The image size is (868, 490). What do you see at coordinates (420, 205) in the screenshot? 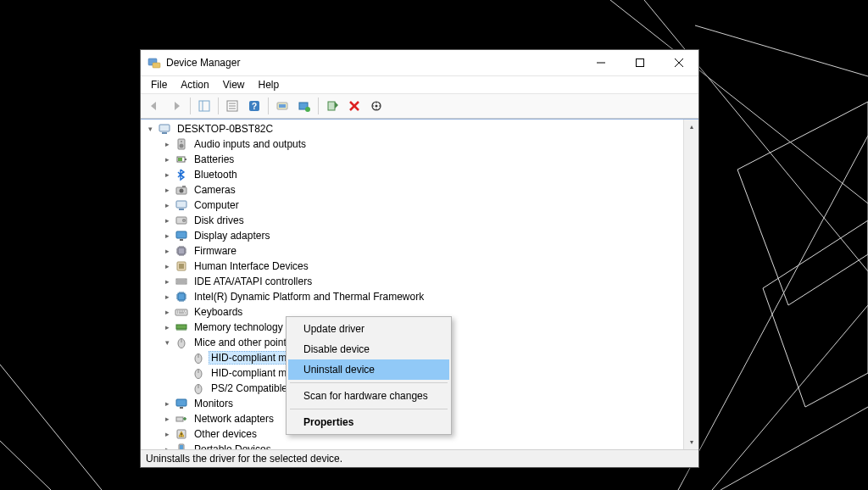
I see `tree-category: ▸Computer` at bounding box center [420, 205].